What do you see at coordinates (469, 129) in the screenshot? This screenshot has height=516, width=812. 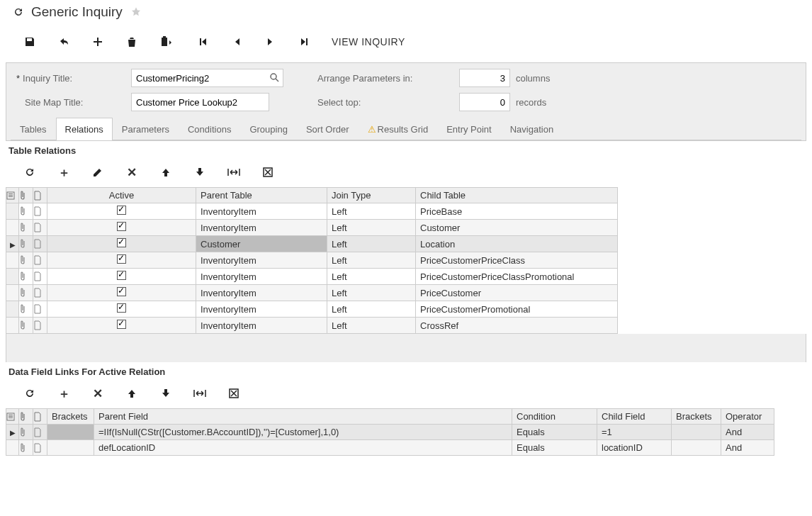 I see `tab-entry-point: Entry Point` at bounding box center [469, 129].